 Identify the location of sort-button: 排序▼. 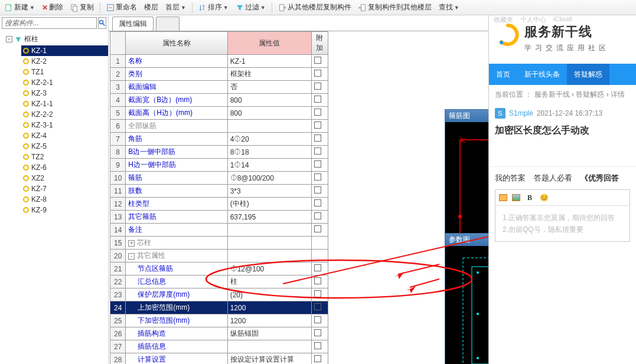
(214, 7).